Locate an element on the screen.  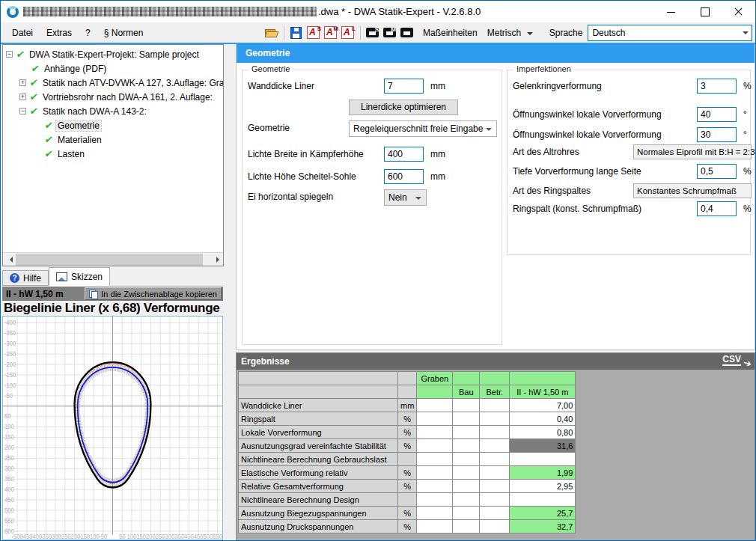
pdf-export-large-icon: AL is located at coordinates (348, 33).